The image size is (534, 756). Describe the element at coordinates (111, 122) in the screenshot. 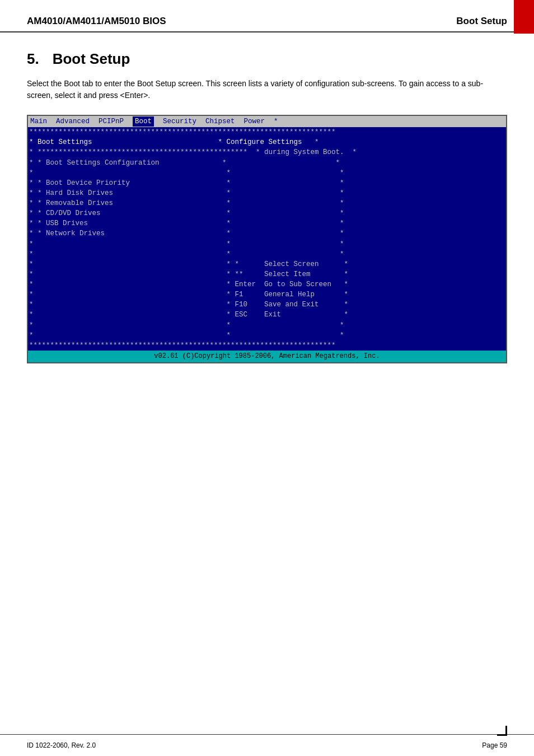

I see `bios-menu-pcipnp: PCIPnP` at that location.